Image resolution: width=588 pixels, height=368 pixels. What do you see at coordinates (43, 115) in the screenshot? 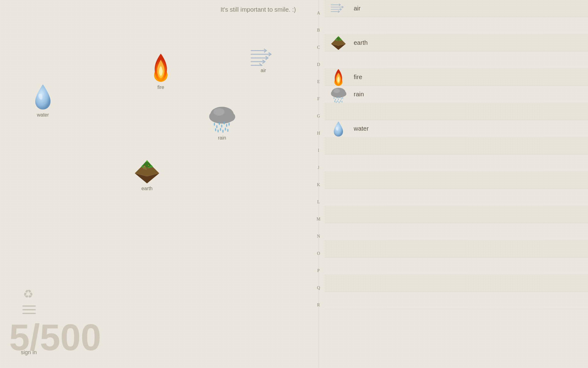
I see `canvas-water-label: water` at bounding box center [43, 115].